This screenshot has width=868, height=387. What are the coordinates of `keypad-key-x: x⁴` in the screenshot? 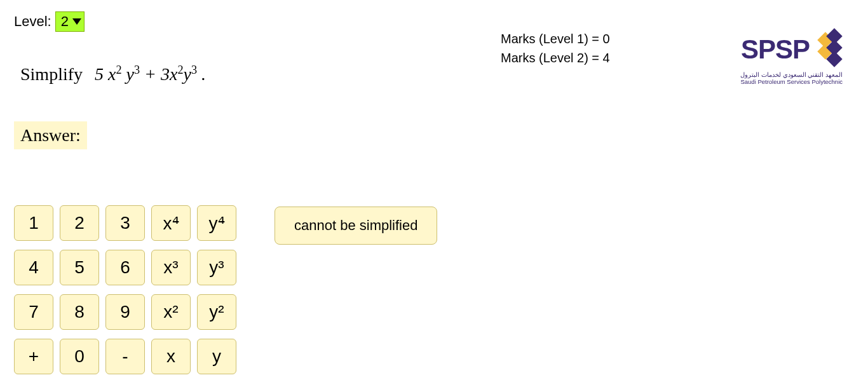 It's located at (171, 223).